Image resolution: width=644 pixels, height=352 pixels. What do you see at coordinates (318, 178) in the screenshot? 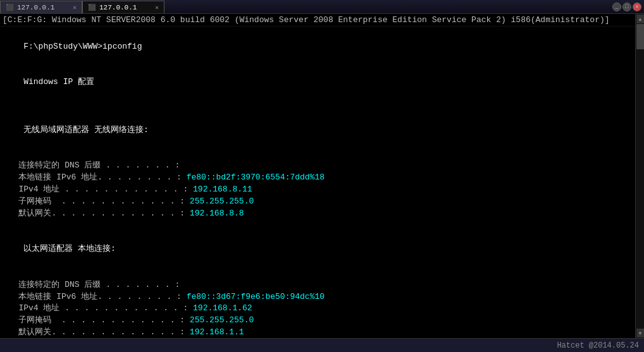
I see `s1-ipv6: 本地链接 IPv6 地址. . . . . . . . : fe80::bd2f…` at bounding box center [318, 178].